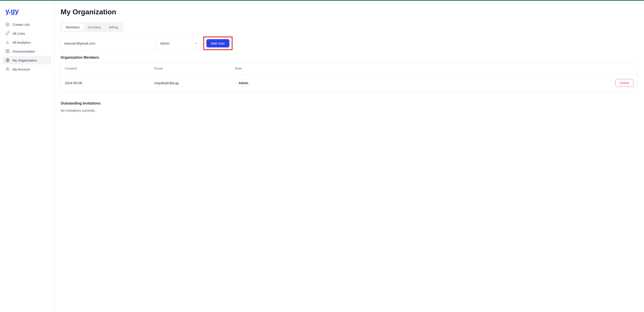 This screenshot has width=644, height=312. What do you see at coordinates (349, 111) in the screenshot?
I see `invitations-empty: No Invitations currently.` at bounding box center [349, 111].